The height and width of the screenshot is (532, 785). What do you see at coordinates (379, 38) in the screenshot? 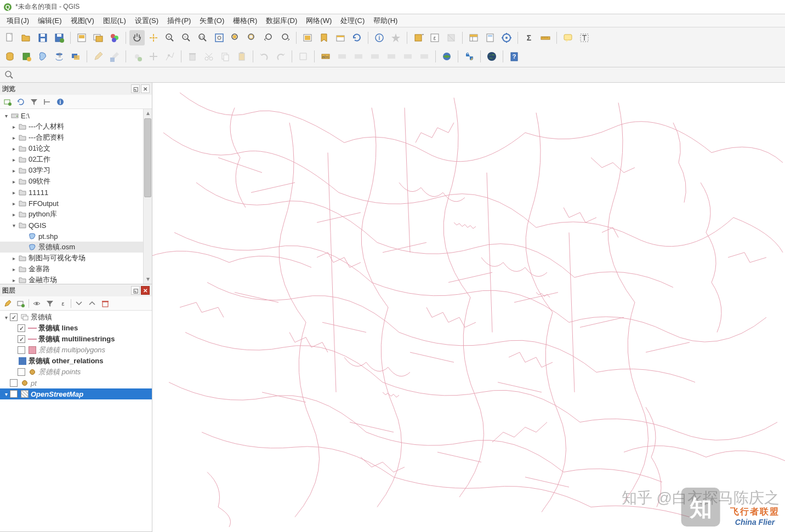
I see `identify-icon: i` at bounding box center [379, 38].